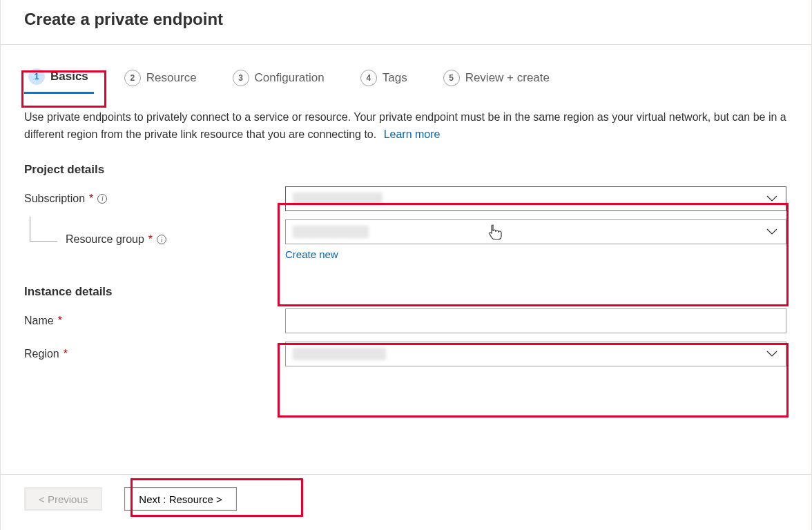  I want to click on name-input, so click(536, 321).